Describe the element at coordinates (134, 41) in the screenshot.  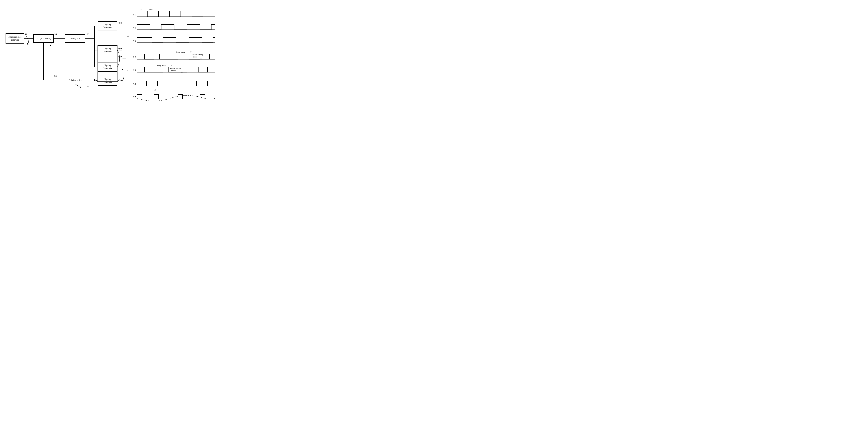
I see `svg-text: S3` at that location.